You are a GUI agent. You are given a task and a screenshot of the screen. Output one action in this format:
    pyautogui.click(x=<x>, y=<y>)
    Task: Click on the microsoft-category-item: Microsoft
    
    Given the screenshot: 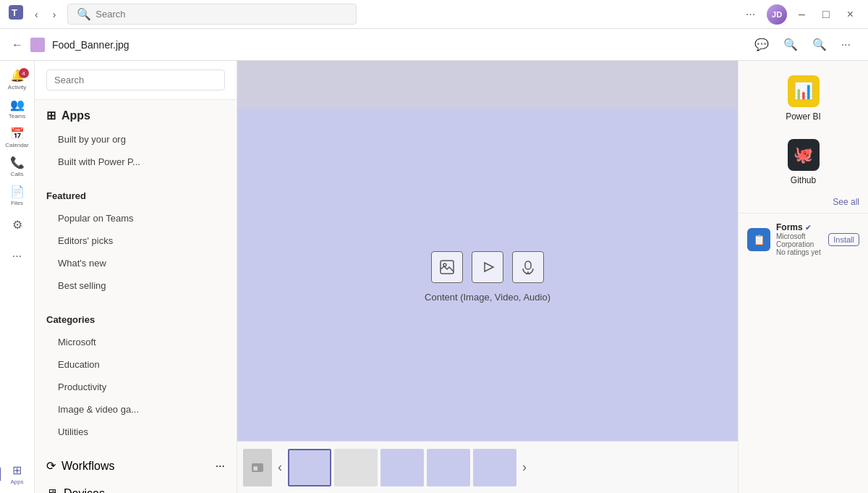 What is the action you would take?
    pyautogui.click(x=136, y=342)
    